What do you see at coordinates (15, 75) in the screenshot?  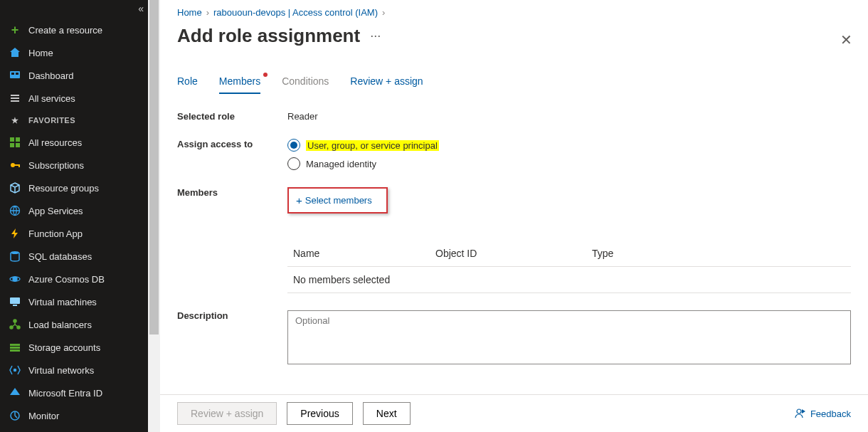 I see `dash-icon` at bounding box center [15, 75].